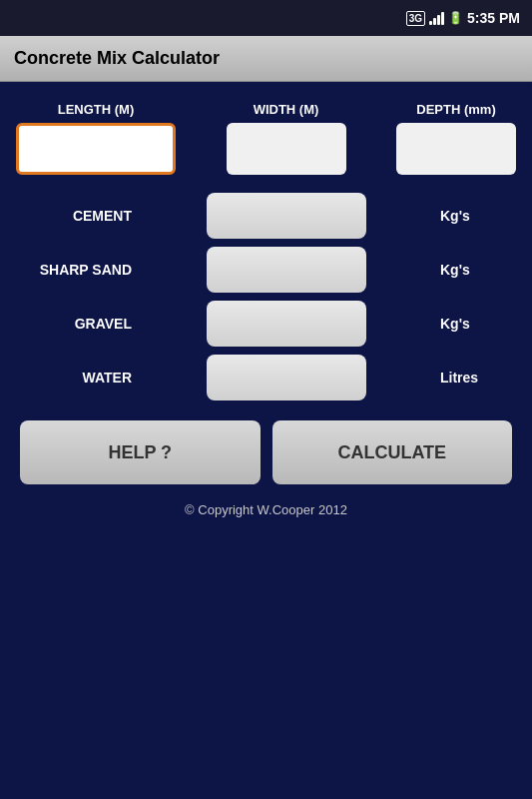  I want to click on result-row: CEMENTKg's, so click(266, 216).